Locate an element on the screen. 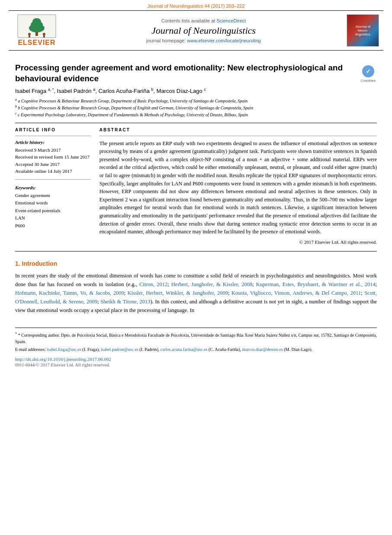 The height and width of the screenshot is (535, 392). available-date: Available online 14 July 2017 is located at coordinates (53, 171).